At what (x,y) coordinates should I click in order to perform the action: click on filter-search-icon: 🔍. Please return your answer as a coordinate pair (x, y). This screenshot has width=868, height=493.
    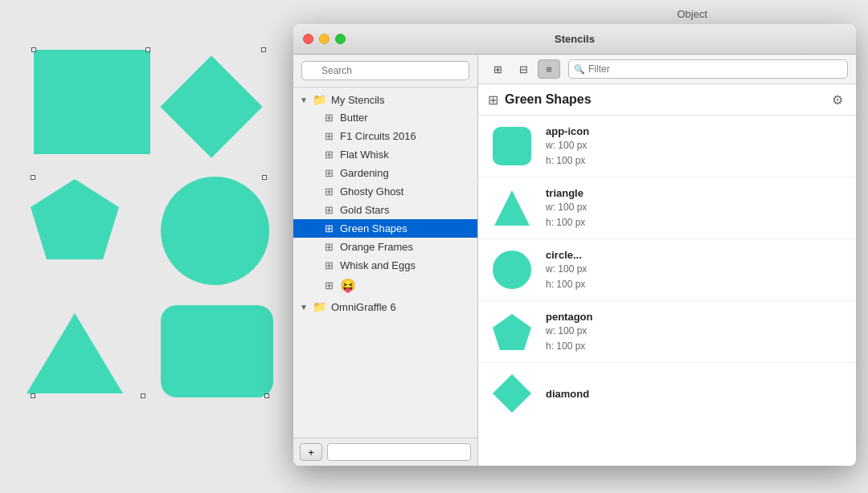
    Looking at the image, I should click on (579, 69).